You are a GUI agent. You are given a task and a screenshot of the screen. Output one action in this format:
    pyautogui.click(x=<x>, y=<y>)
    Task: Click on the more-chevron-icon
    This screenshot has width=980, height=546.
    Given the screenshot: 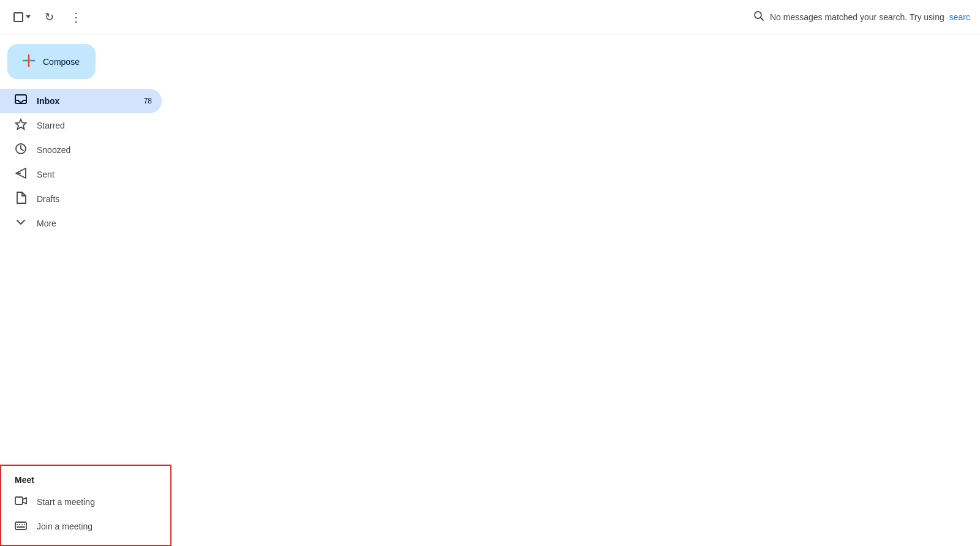 What is the action you would take?
    pyautogui.click(x=21, y=224)
    